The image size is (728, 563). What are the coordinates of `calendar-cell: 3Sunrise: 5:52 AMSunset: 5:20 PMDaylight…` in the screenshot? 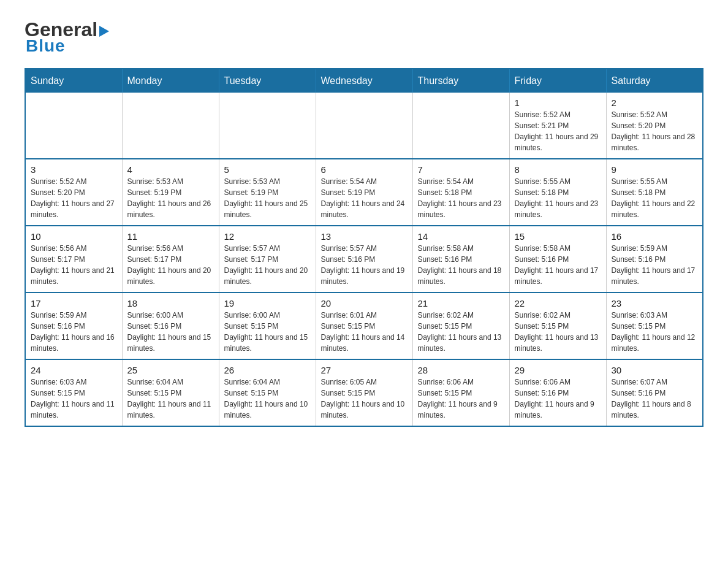 It's located at (74, 193).